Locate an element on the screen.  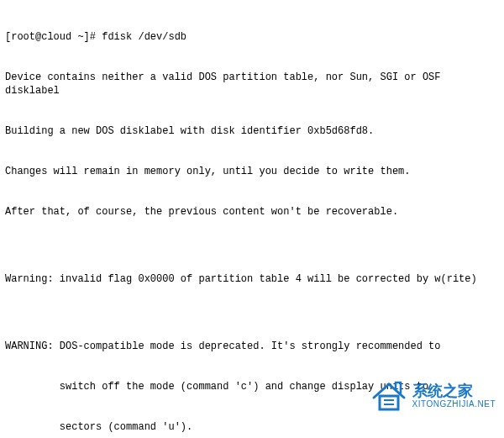
watermark: 系统之家 XITONGZHIJIA.NET is located at coordinates (433, 396).